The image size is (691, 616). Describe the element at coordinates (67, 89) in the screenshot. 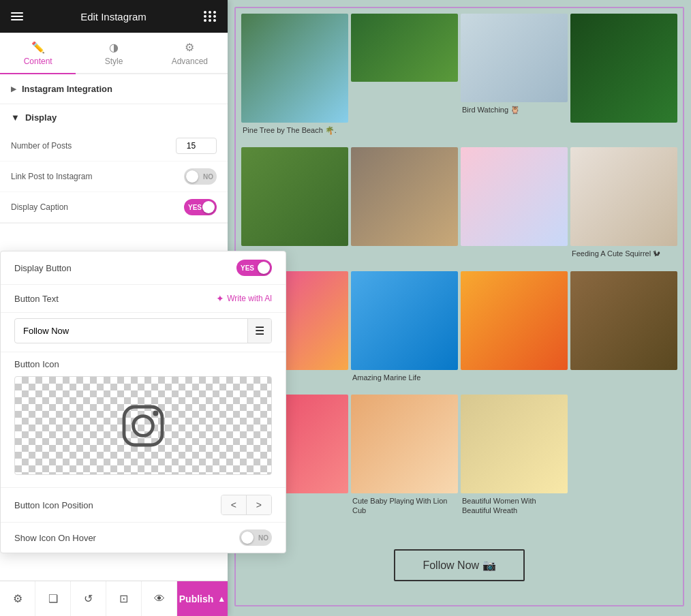

I see `instagram-integration-label: Instagram Integration` at that location.